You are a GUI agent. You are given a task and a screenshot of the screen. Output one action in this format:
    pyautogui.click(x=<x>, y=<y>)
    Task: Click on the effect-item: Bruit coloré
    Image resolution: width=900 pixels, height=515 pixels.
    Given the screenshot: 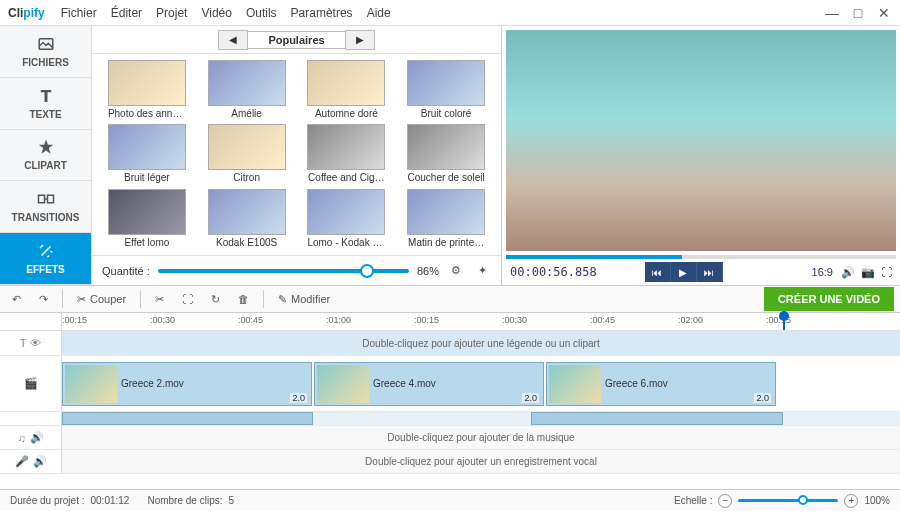 What is the action you would take?
    pyautogui.click(x=446, y=90)
    